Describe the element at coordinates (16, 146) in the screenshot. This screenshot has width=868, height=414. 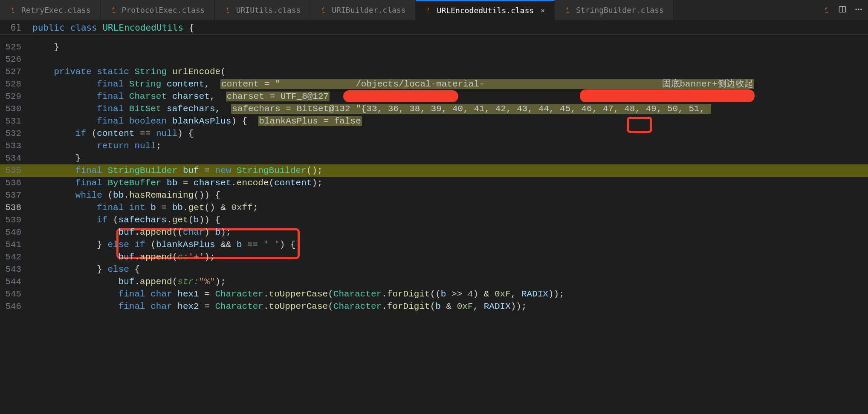
I see `line-number: 533` at that location.